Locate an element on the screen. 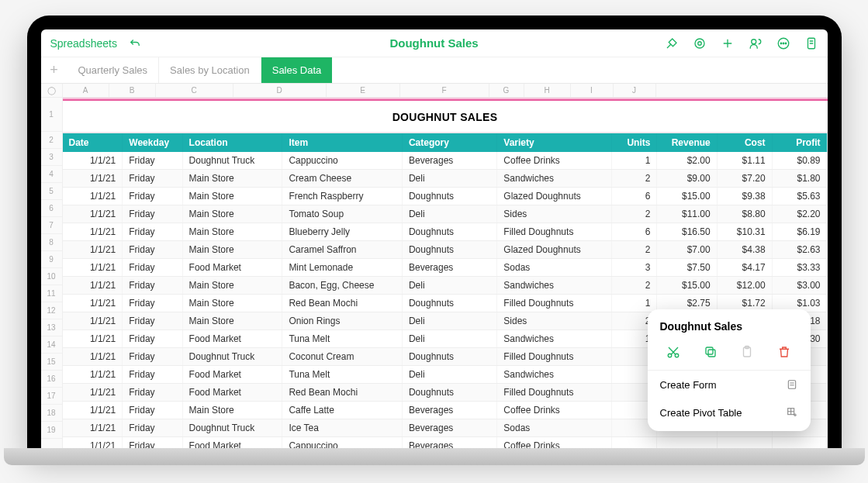  th-cost: Cost is located at coordinates (745, 143).